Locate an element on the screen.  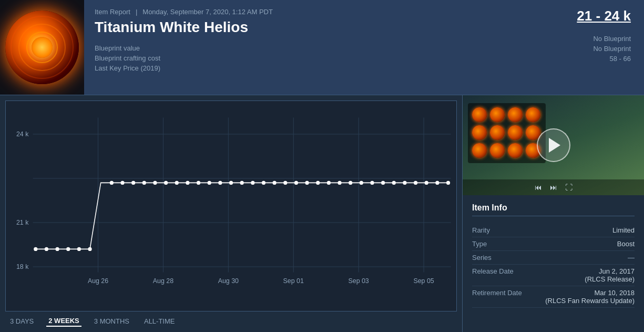
blueprint-crafting-value: No Blueprint is located at coordinates (612, 48).